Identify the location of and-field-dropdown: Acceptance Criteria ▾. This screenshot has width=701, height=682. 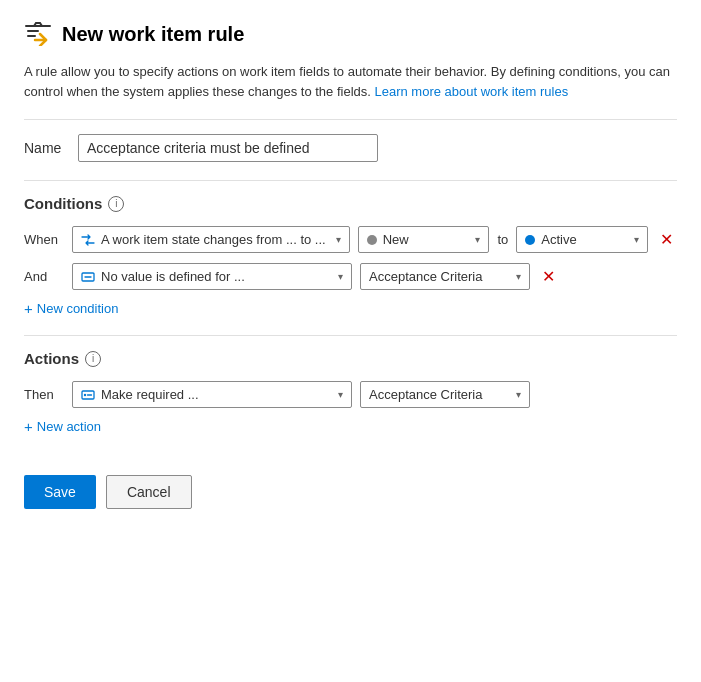
(445, 276).